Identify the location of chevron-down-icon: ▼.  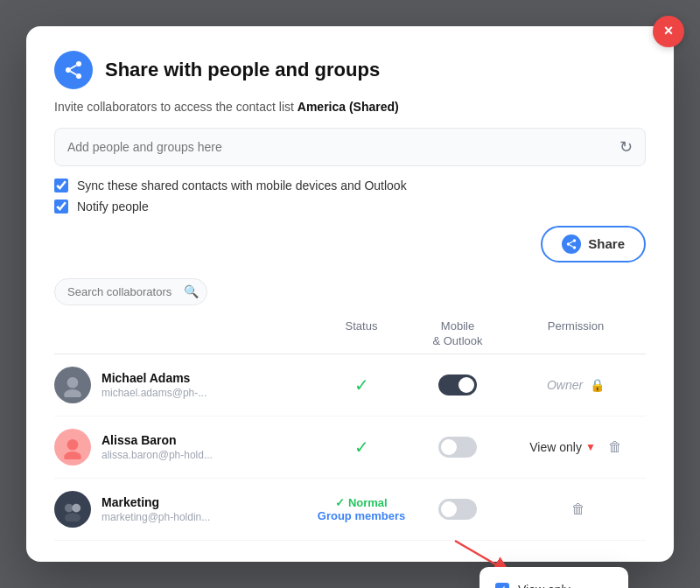
(591, 447).